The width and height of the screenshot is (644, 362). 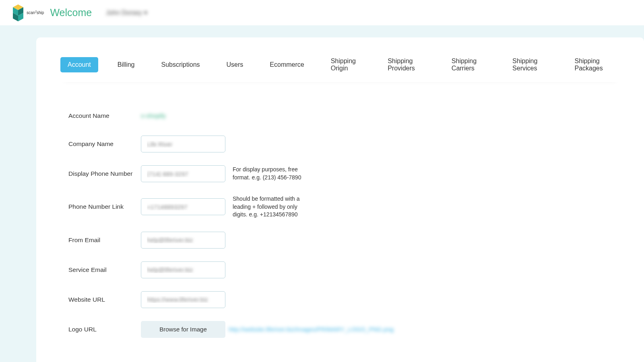 I want to click on input-display-phone, so click(x=183, y=174).